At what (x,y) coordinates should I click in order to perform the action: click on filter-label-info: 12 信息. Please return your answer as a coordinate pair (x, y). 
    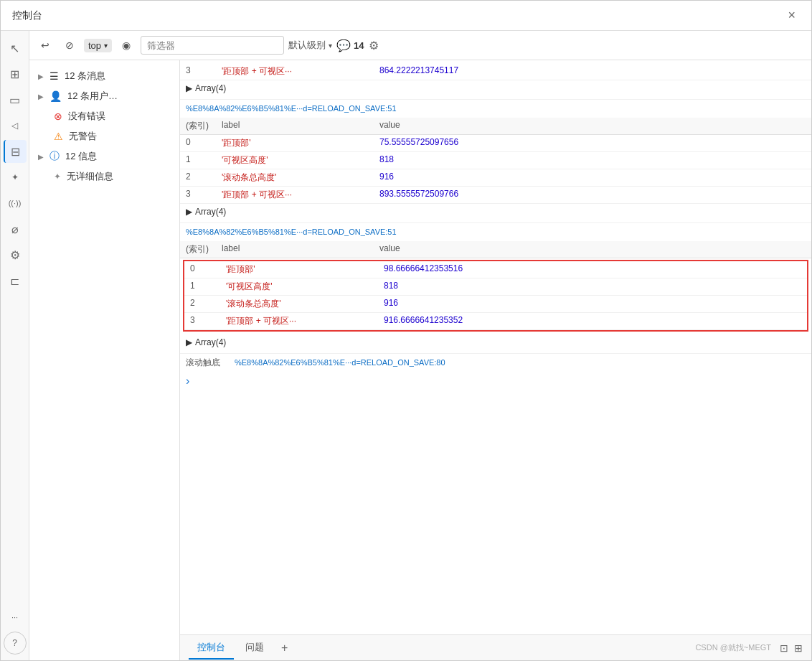
    Looking at the image, I should click on (81, 156).